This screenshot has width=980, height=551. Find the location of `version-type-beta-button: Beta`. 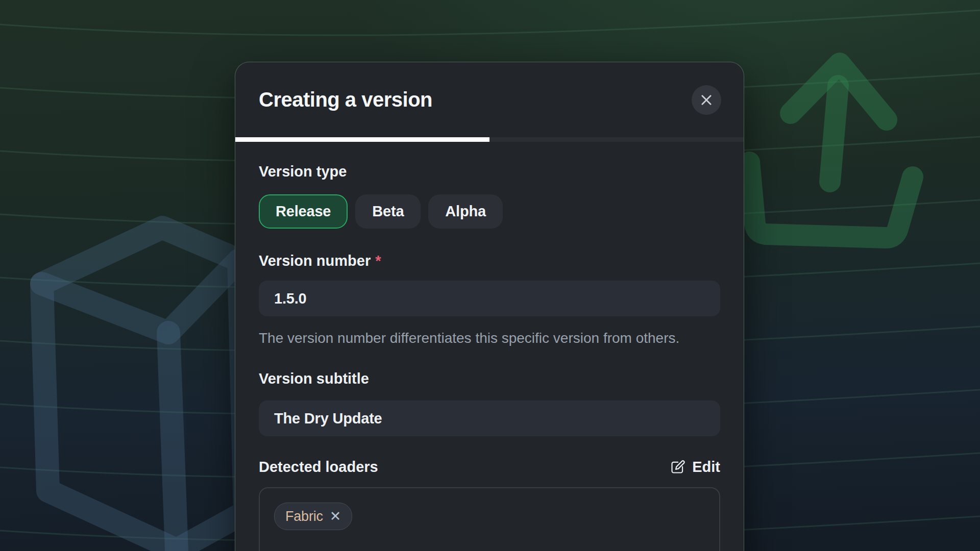

version-type-beta-button: Beta is located at coordinates (388, 211).